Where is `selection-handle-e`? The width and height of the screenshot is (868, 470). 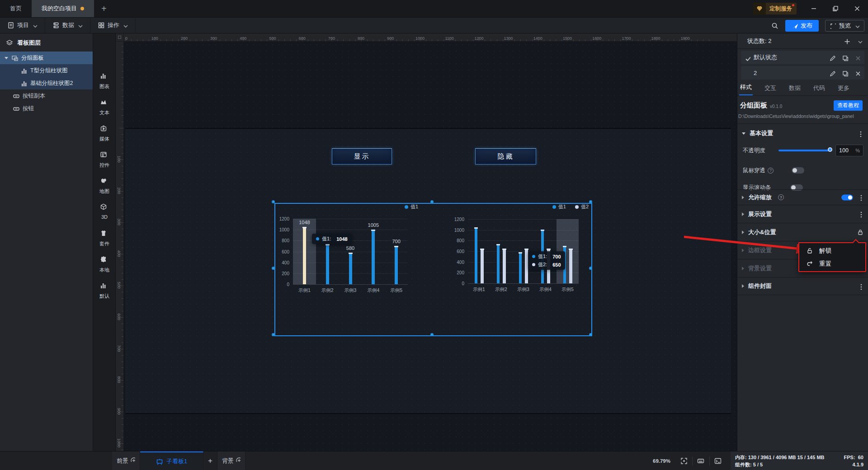
selection-handle-e is located at coordinates (590, 268).